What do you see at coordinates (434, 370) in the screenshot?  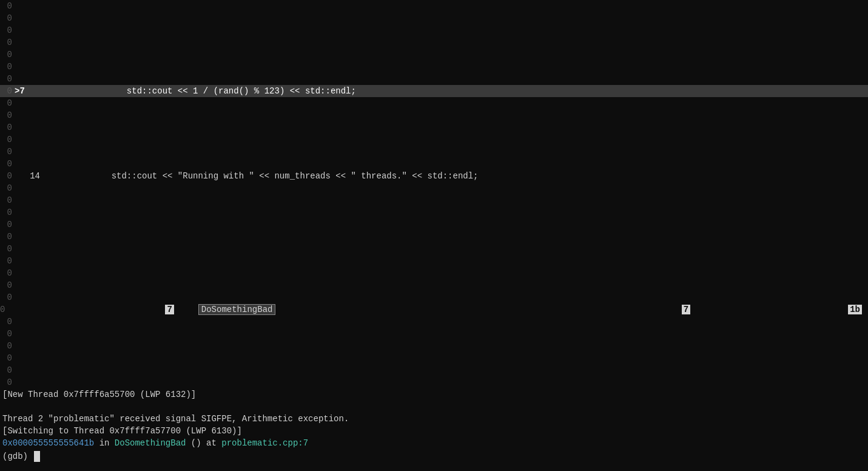 I see `line-31: 0` at bounding box center [434, 370].